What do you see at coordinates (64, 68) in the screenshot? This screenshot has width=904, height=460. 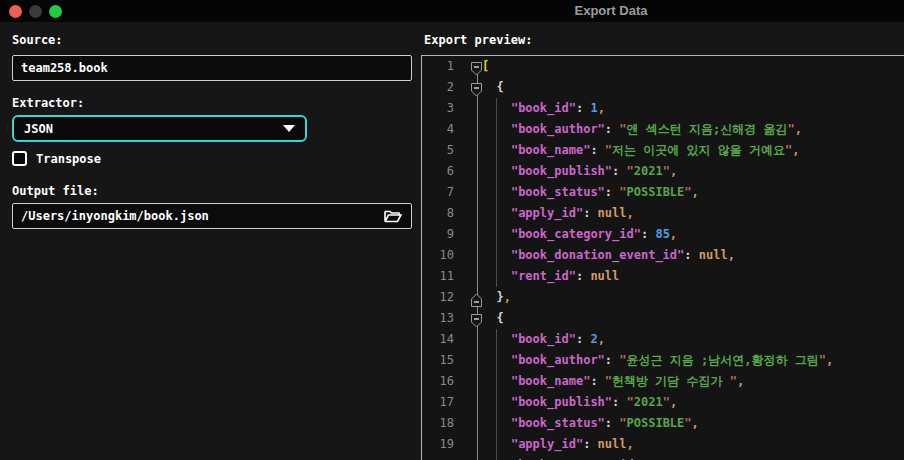 I see `source-value: team258.book` at bounding box center [64, 68].